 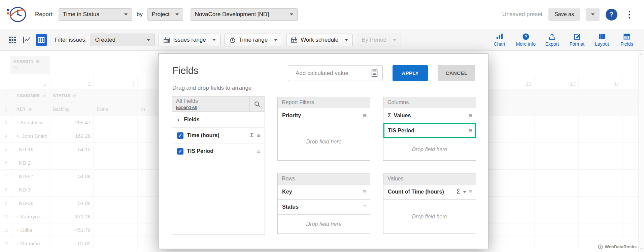 I want to click on all-fields-header-left: All Fields Expand All, so click(x=211, y=104).